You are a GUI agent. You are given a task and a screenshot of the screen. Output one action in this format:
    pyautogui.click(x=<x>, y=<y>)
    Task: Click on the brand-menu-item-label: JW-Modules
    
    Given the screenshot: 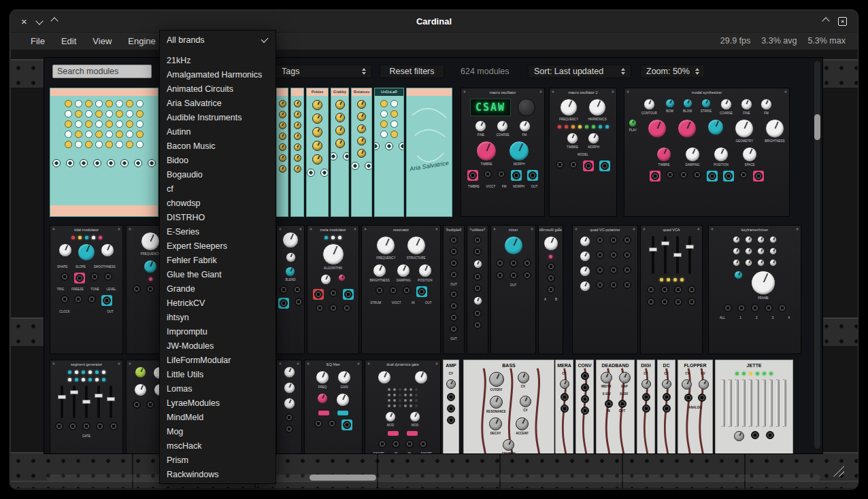 What is the action you would take?
    pyautogui.click(x=190, y=346)
    